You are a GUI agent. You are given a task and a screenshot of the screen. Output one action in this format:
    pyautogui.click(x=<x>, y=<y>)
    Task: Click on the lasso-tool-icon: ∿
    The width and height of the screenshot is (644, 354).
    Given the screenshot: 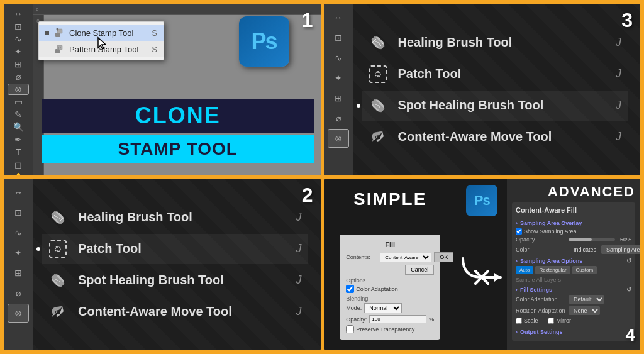 What is the action you would take?
    pyautogui.click(x=18, y=39)
    